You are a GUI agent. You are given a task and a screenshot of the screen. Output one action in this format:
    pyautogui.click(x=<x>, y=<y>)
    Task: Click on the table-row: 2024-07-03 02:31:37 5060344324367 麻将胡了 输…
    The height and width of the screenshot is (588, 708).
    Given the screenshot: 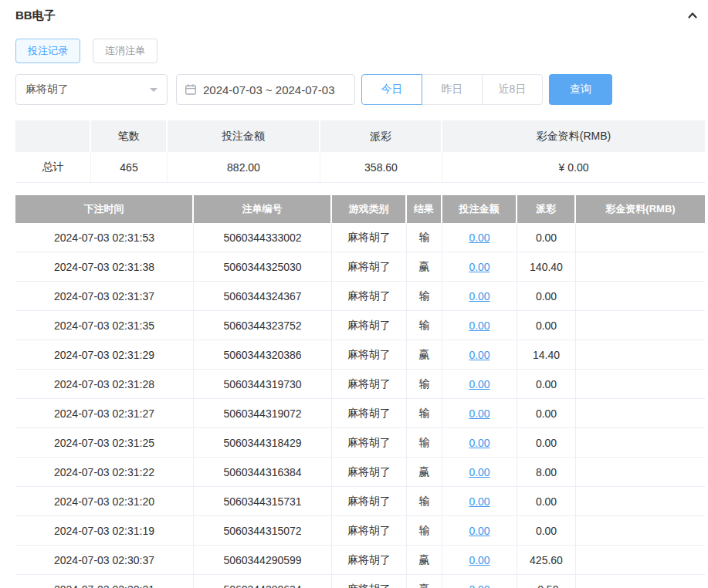 What is the action you would take?
    pyautogui.click(x=360, y=296)
    